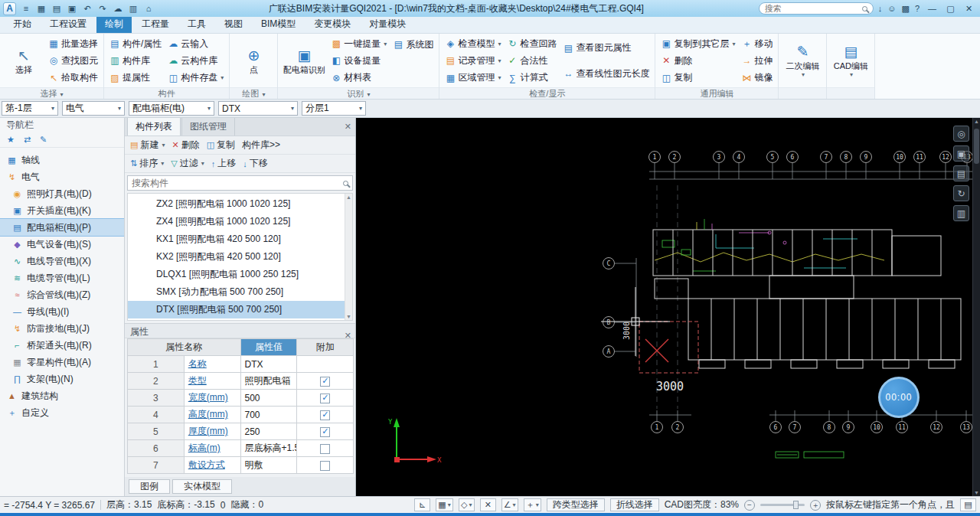  Describe the element at coordinates (423, 505) in the screenshot. I see `ortho-toggle: ⊾` at that location.